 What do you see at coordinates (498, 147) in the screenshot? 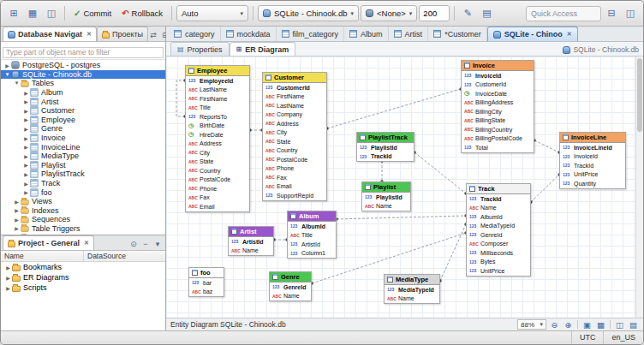
I see `column-row: 123Total` at bounding box center [498, 147].